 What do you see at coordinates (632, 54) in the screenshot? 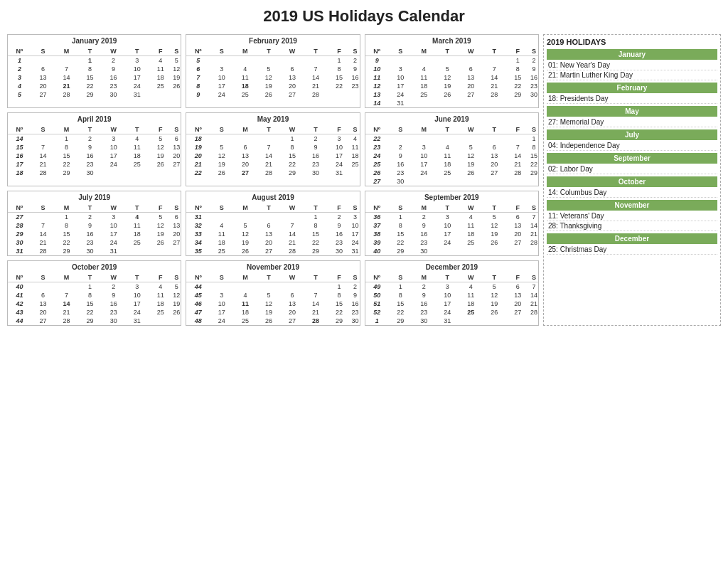
I see `holiday-month-january: January` at bounding box center [632, 54].